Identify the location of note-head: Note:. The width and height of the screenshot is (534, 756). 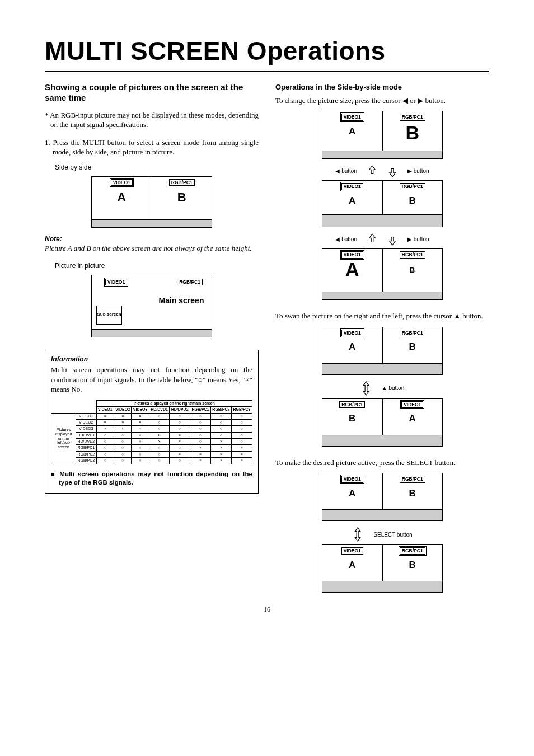
(152, 239).